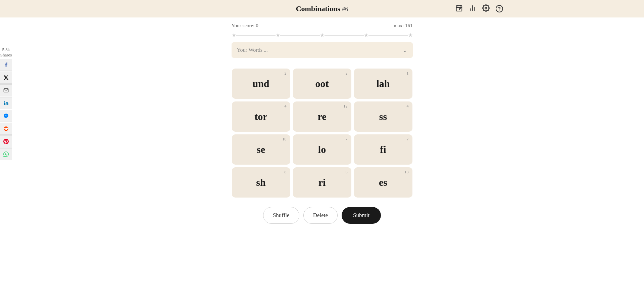  What do you see at coordinates (6, 50) in the screenshot?
I see `share-number: 5.3k` at bounding box center [6, 50].